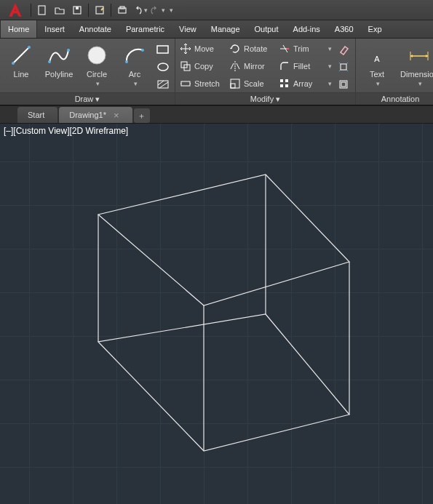 This screenshot has width=433, height=504. Describe the element at coordinates (226, 29) in the screenshot. I see `tab-manage: Manage` at that location.